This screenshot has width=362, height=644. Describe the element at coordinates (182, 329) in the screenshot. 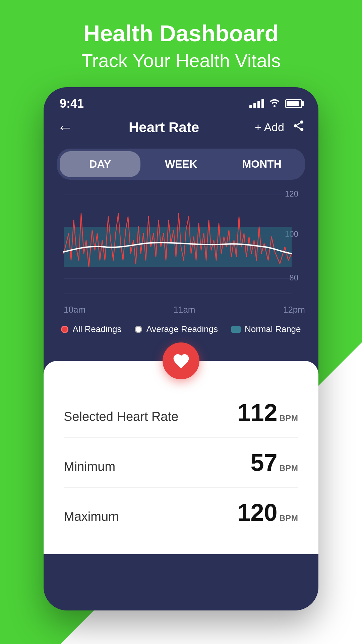

I see `avg-readings-label: Average Readings` at that location.